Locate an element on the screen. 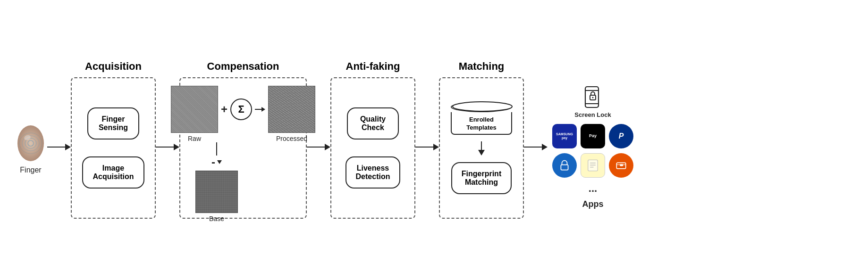 The image size is (868, 279). down-arrow is located at coordinates (481, 148).